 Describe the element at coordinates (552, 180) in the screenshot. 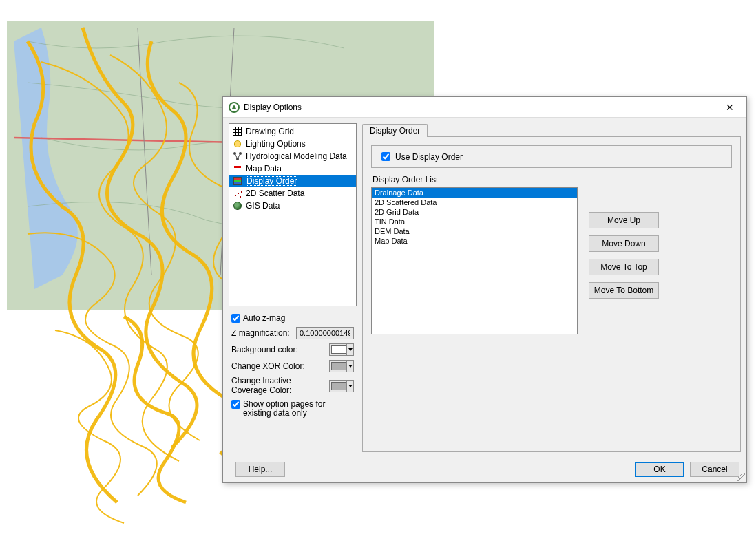

I see `display-order-list-label: Display Order List` at that location.